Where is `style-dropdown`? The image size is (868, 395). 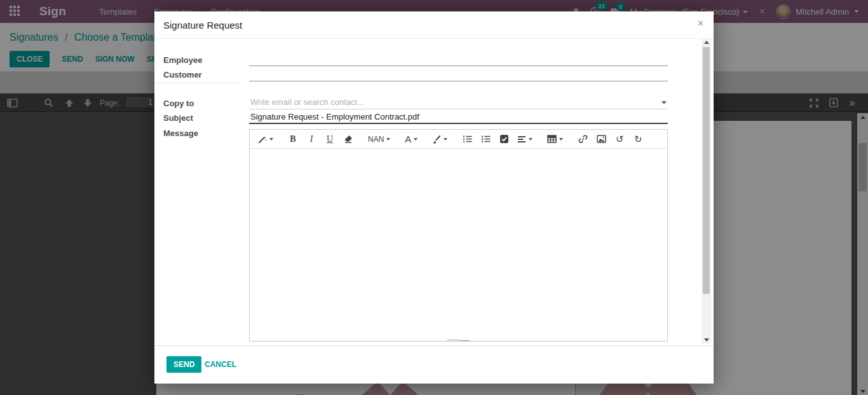
style-dropdown is located at coordinates (266, 139).